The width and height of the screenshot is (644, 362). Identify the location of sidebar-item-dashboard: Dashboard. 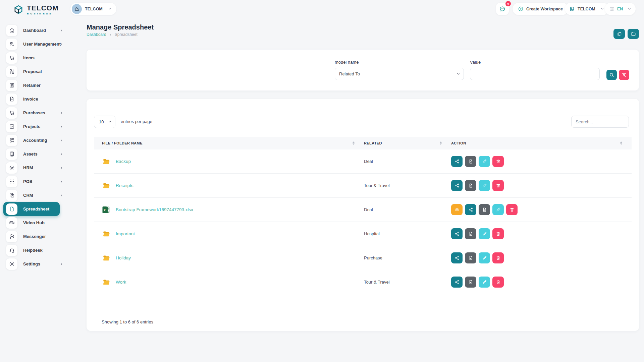
(35, 30).